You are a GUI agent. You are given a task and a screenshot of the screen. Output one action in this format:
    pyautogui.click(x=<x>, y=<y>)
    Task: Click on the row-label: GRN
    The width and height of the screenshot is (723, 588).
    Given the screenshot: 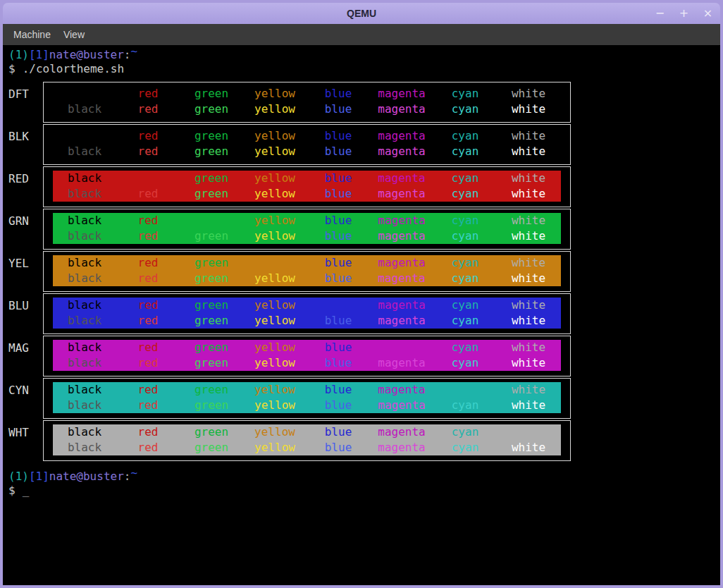 What is the action you would take?
    pyautogui.click(x=25, y=229)
    